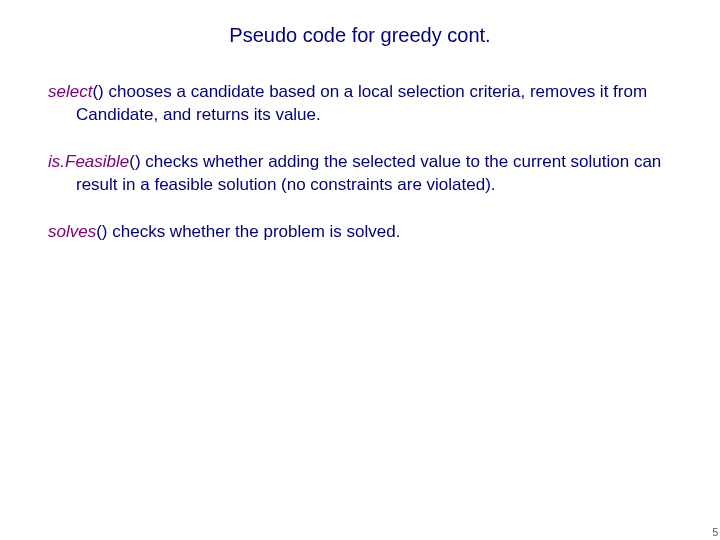  Describe the element at coordinates (362, 103) in the screenshot. I see `fn-desc: chooses a candidate based on a local sel…` at that location.